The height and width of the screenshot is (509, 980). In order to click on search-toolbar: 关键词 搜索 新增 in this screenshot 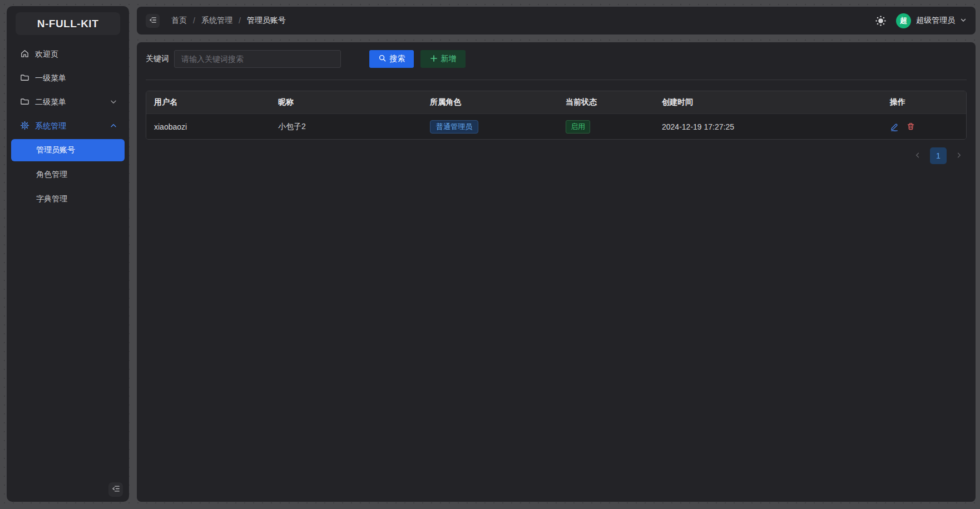, I will do `click(556, 59)`.